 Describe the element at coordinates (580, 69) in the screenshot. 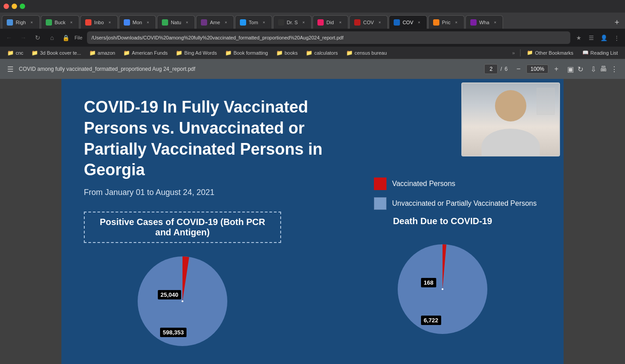

I see `rotate-button: ↻` at that location.